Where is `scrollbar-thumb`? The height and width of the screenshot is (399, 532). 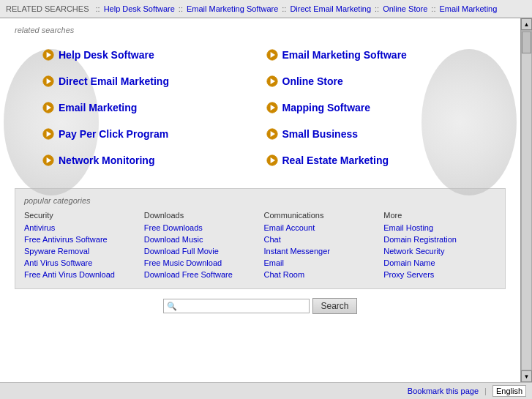
scrollbar-thumb is located at coordinates (527, 42).